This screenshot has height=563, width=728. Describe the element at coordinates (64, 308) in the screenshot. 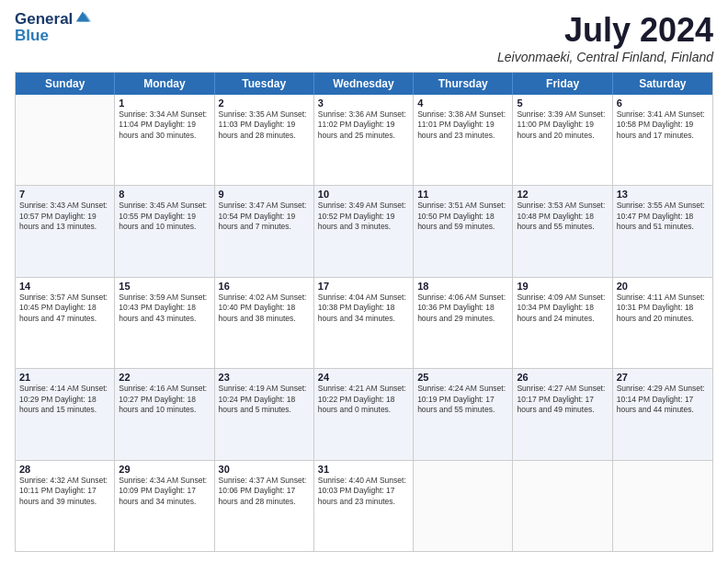

I see `day-info: Sunrise: 3:57 AM Sunset: 10:45 PM Daylig…` at that location.